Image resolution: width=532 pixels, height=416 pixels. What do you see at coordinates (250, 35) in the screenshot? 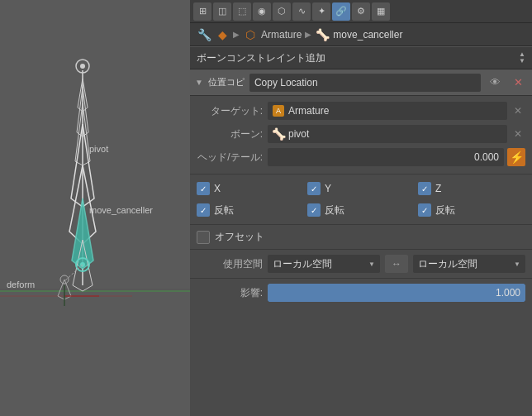
I see `breadcrumb-icon-armature: ⬡` at bounding box center [250, 35].